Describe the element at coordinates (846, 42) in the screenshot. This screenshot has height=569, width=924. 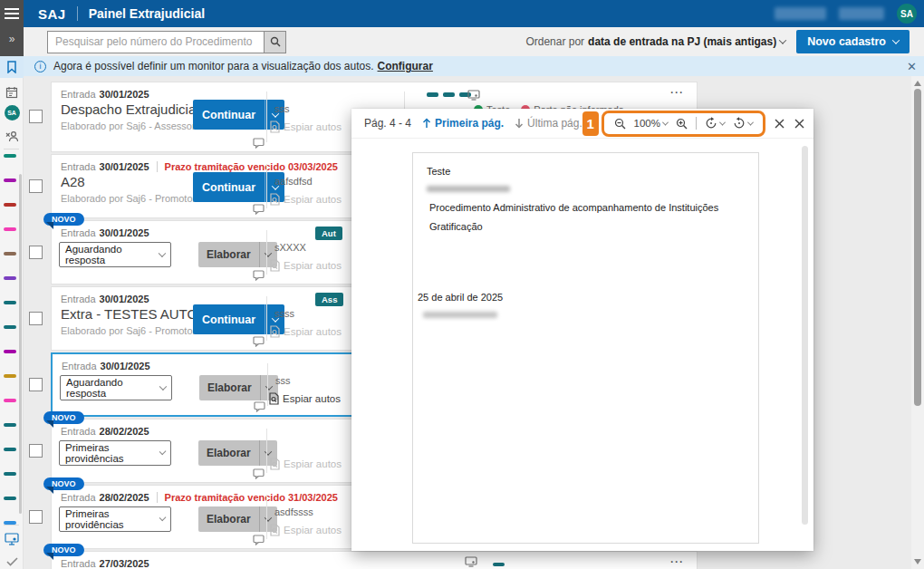
I see `new-record-label: Novo cadastro` at that location.